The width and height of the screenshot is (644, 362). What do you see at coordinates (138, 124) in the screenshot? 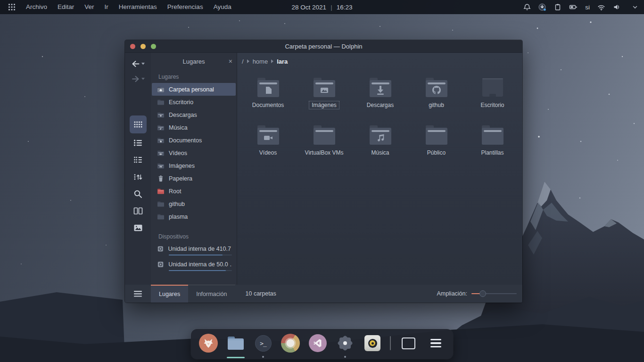
I see `icons-view-button` at bounding box center [138, 124].